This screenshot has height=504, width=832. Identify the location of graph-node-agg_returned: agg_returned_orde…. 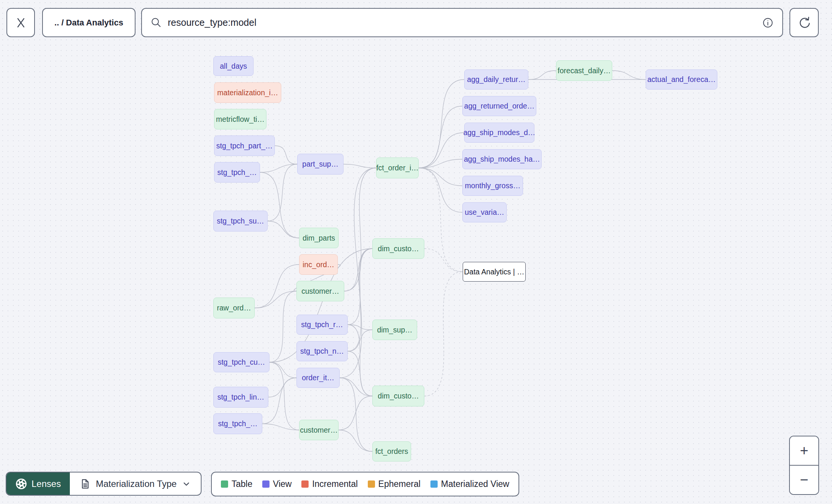
(500, 106).